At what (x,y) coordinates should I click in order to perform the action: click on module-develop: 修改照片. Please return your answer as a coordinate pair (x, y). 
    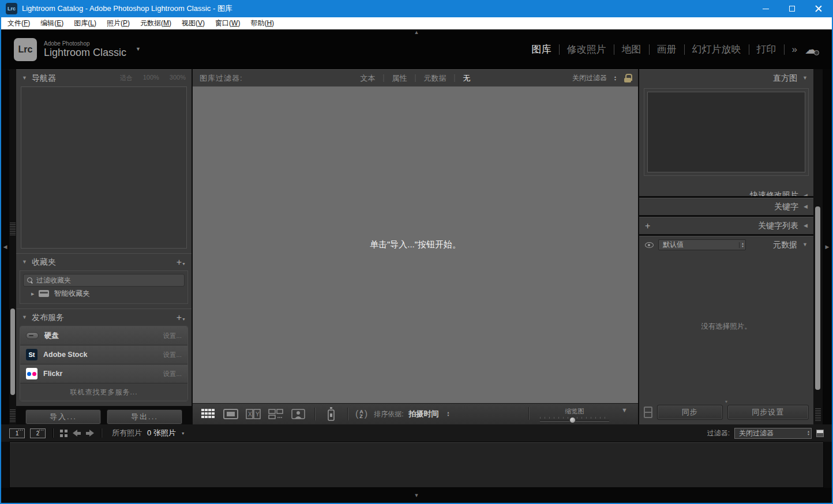
    Looking at the image, I should click on (587, 50).